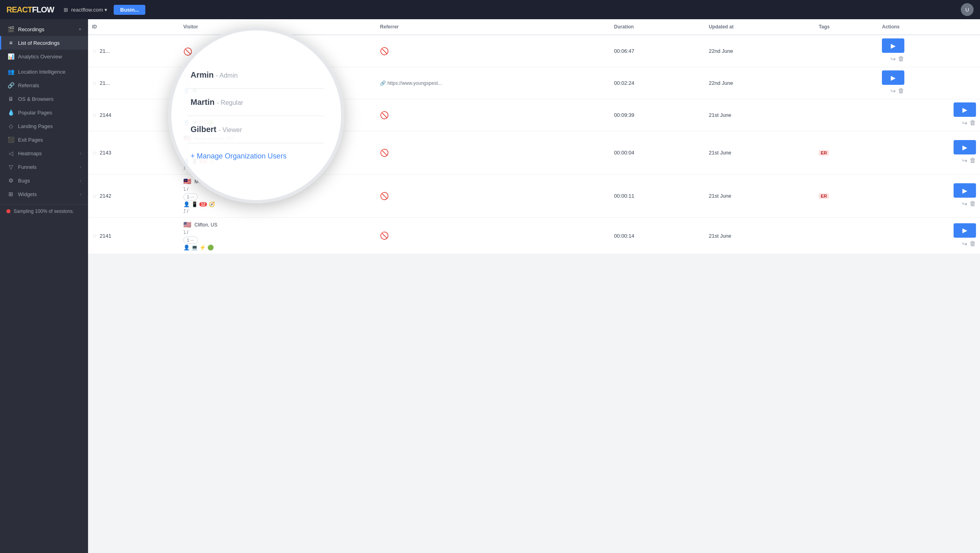 This screenshot has width=980, height=553. Describe the element at coordinates (44, 211) in the screenshot. I see `sidebar-footer: Sampling 100% of sessions.` at that location.